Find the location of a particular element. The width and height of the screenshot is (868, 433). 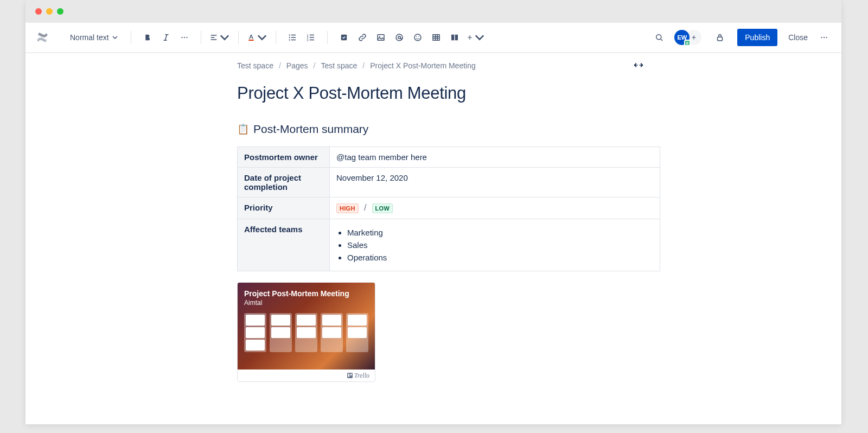

trello-logo: Trello is located at coordinates (358, 375).